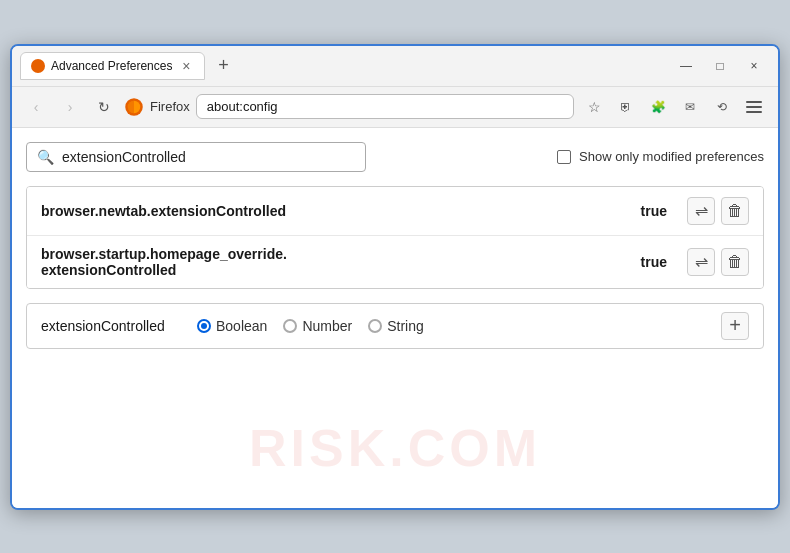  What do you see at coordinates (720, 66) in the screenshot?
I see `restore-button: □` at bounding box center [720, 66].